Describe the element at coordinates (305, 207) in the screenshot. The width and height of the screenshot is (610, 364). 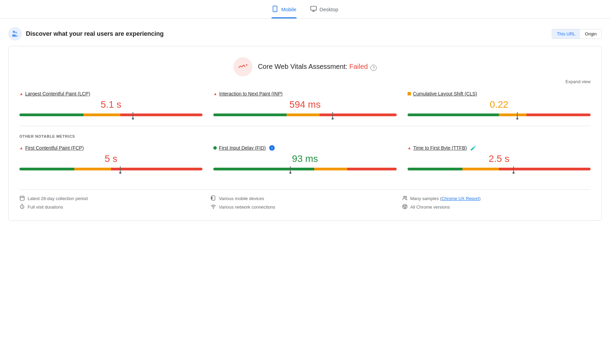
I see `footer-network: Various network connections` at that location.